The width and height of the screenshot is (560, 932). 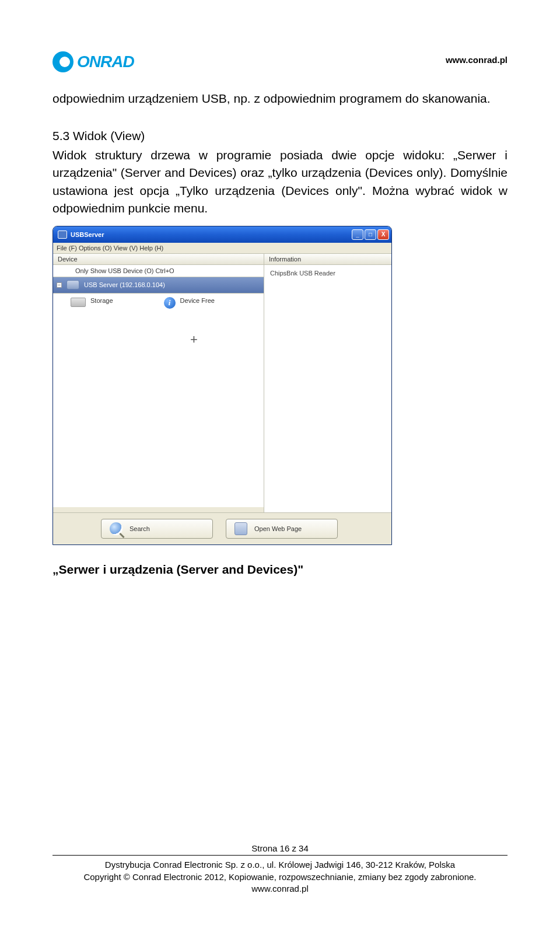 What do you see at coordinates (222, 249) in the screenshot?
I see `menubar: File (F) Options (O) View (V) Help (H)` at bounding box center [222, 249].